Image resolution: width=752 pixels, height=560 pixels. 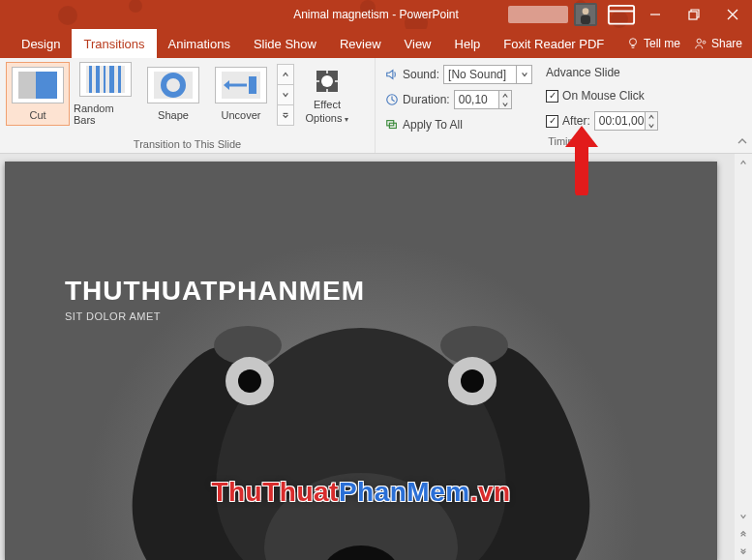 What do you see at coordinates (430, 15) in the screenshot?
I see `app-name: PowerPoint` at bounding box center [430, 15].